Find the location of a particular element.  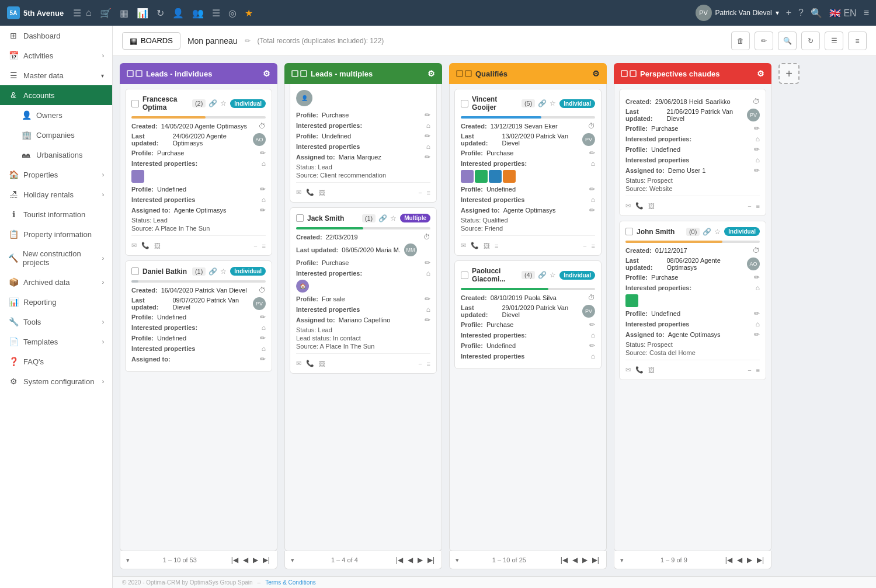

house-pc: ⌂ is located at coordinates (758, 139).